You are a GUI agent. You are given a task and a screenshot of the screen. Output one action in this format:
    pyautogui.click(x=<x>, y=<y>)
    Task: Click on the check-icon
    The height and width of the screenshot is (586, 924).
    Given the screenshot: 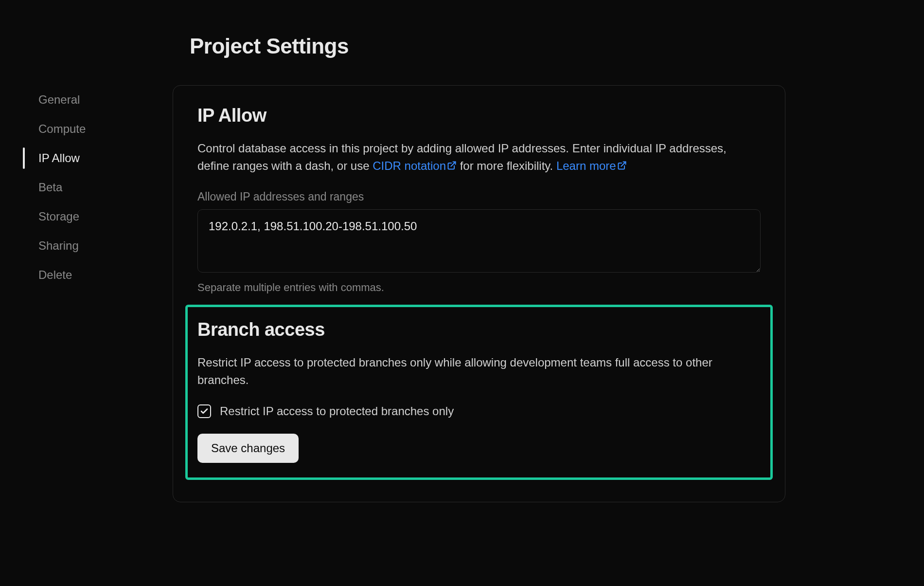 What is the action you would take?
    pyautogui.click(x=204, y=411)
    